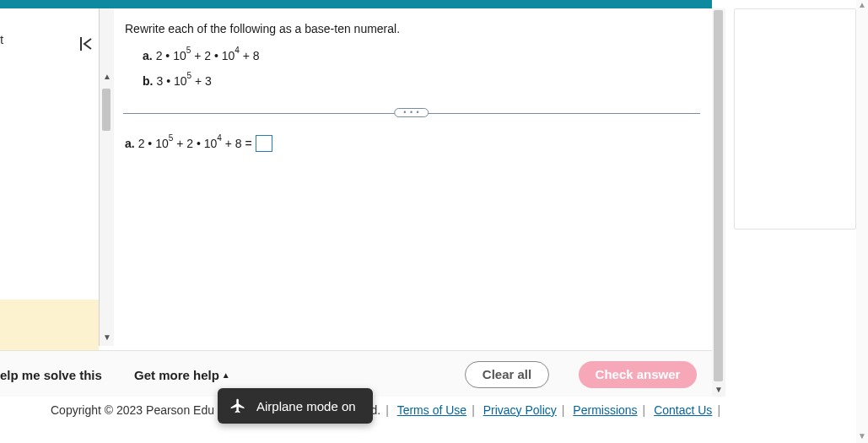  I want to click on copyright-bar: Copyright © 2023 Pearson Edu ed. | Terms…, so click(388, 410).